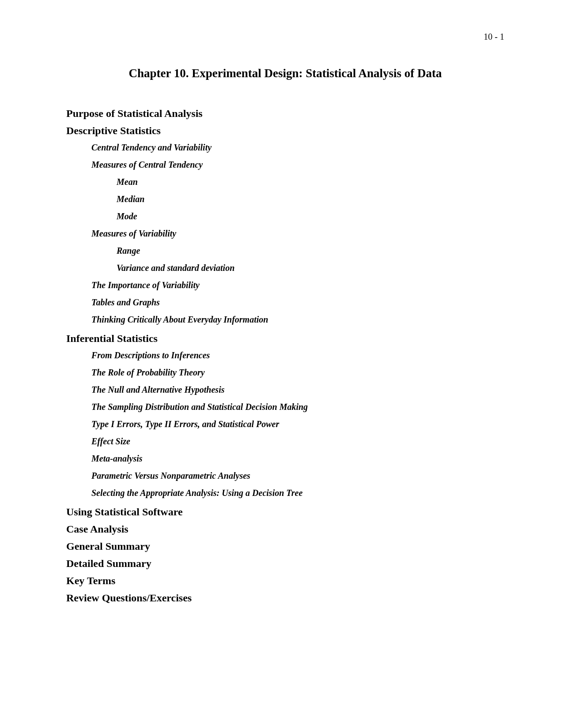 The width and height of the screenshot is (563, 728). Describe the element at coordinates (298, 407) in the screenshot. I see `toc-entry: The Sampling Distribution and Statistica…` at that location.